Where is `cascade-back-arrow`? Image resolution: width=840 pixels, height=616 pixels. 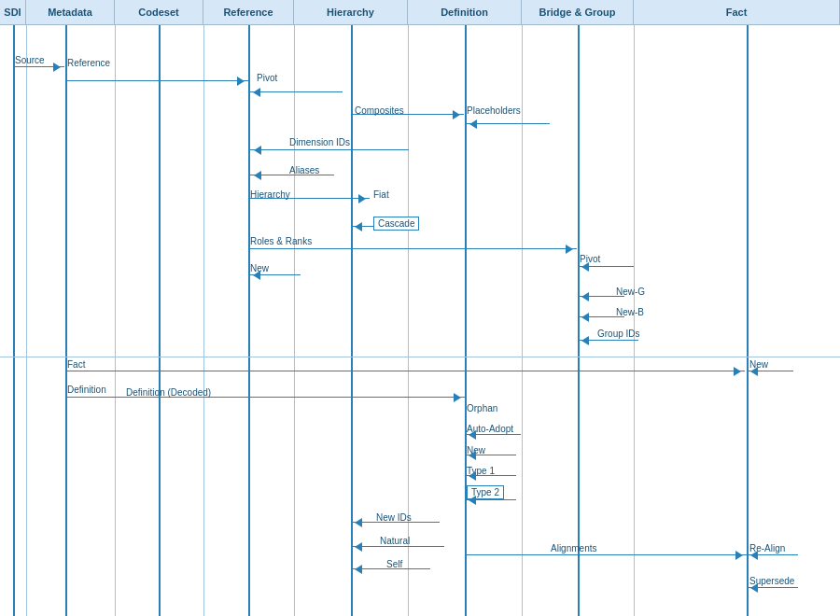
cascade-back-arrow is located at coordinates (362, 226).